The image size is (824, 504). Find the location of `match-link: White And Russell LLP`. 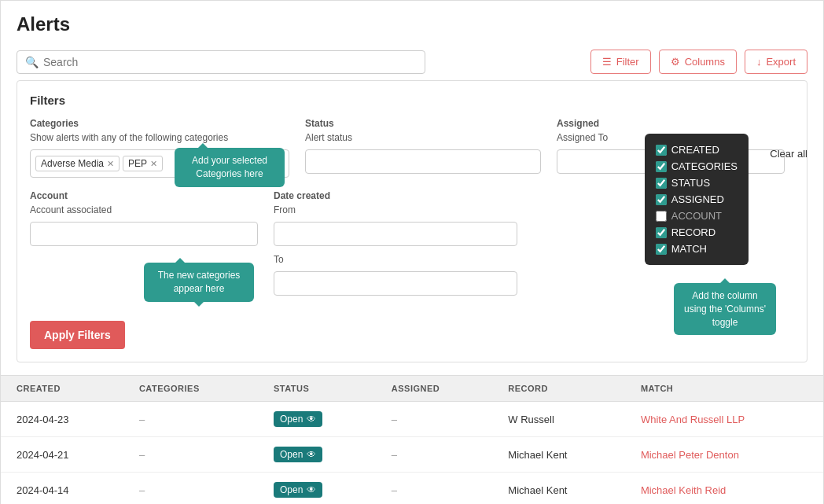

match-link: White And Russell LLP is located at coordinates (693, 420).